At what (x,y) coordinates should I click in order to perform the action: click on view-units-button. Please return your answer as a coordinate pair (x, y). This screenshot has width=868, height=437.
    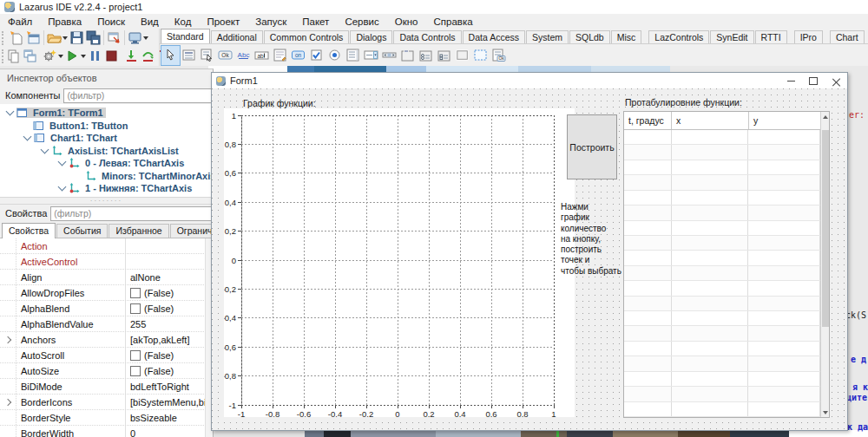
    Looking at the image, I should click on (14, 56).